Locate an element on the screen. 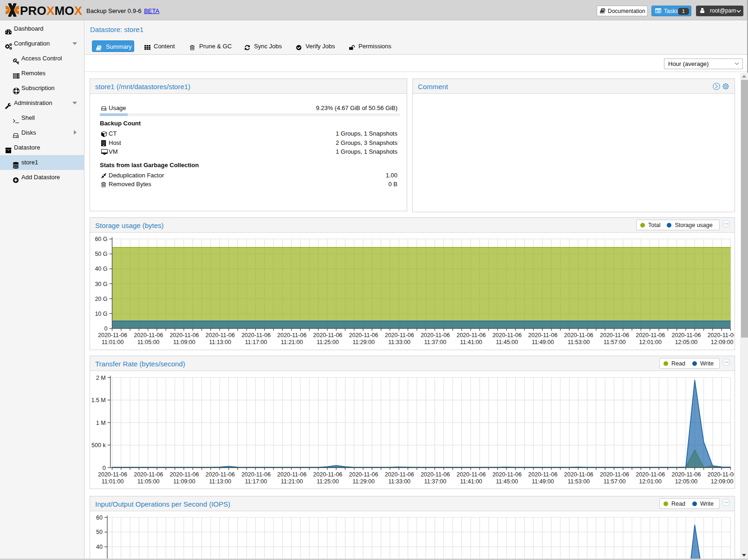  svg-text: 50 G is located at coordinates (101, 254).